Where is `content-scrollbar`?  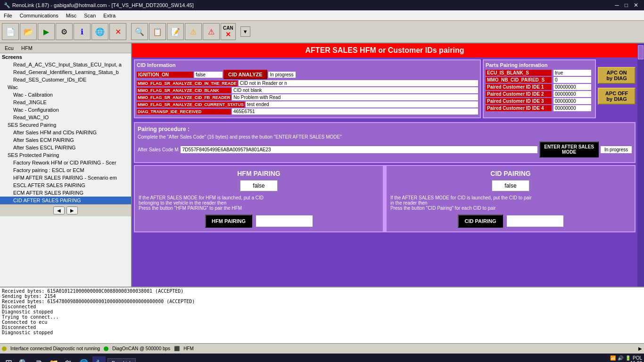
content-scrollbar is located at coordinates (641, 165).